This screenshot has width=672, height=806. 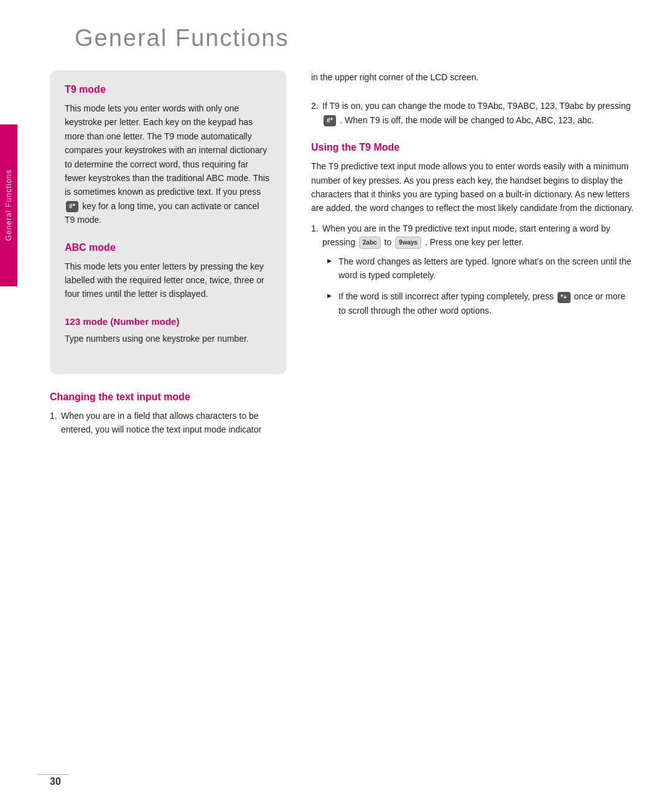 I want to click on right-intro-section: in the upper right corner of the LCD scr…, so click(x=473, y=77).